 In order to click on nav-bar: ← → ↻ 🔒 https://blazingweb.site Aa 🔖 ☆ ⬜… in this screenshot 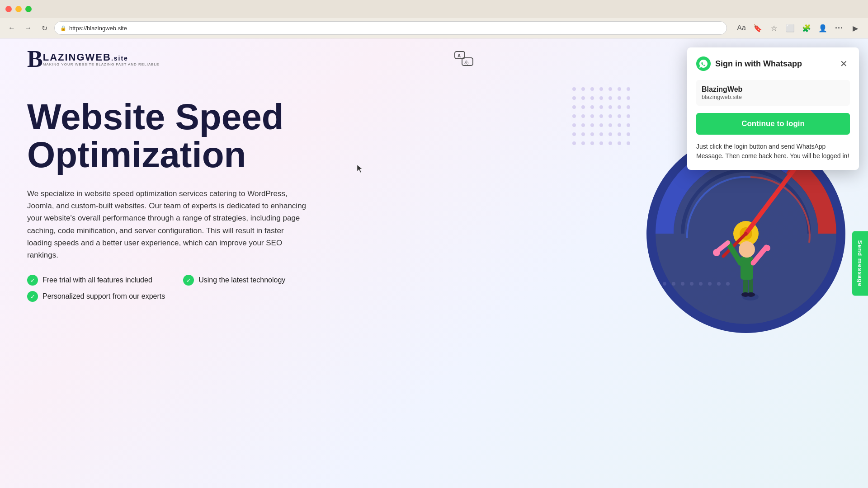, I will do `click(434, 28)`.